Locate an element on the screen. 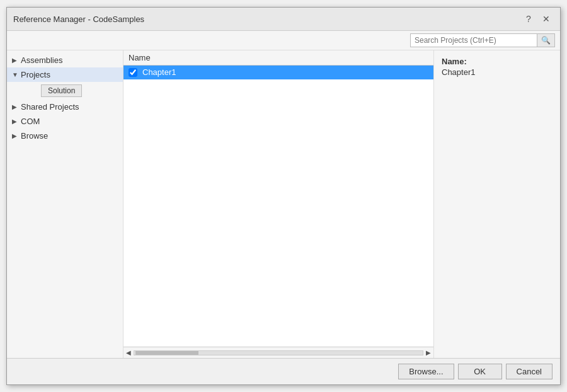  ok-button: OK is located at coordinates (480, 372).